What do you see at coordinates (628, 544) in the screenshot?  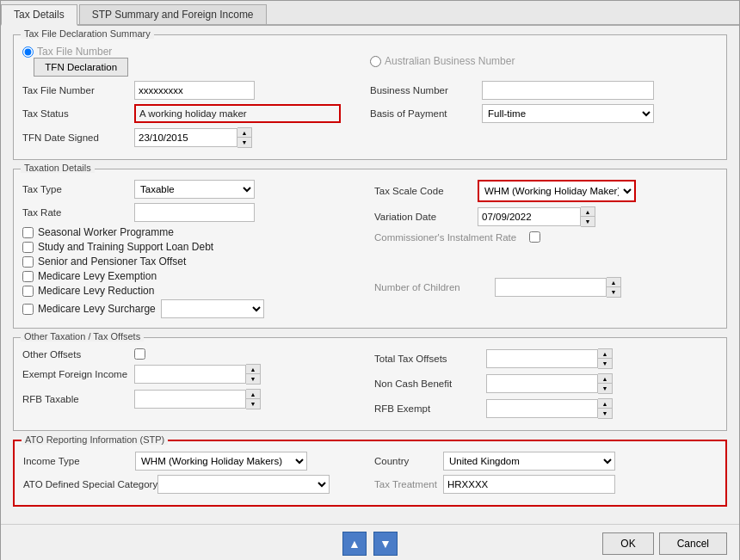 I see `ok-button: OK` at bounding box center [628, 544].